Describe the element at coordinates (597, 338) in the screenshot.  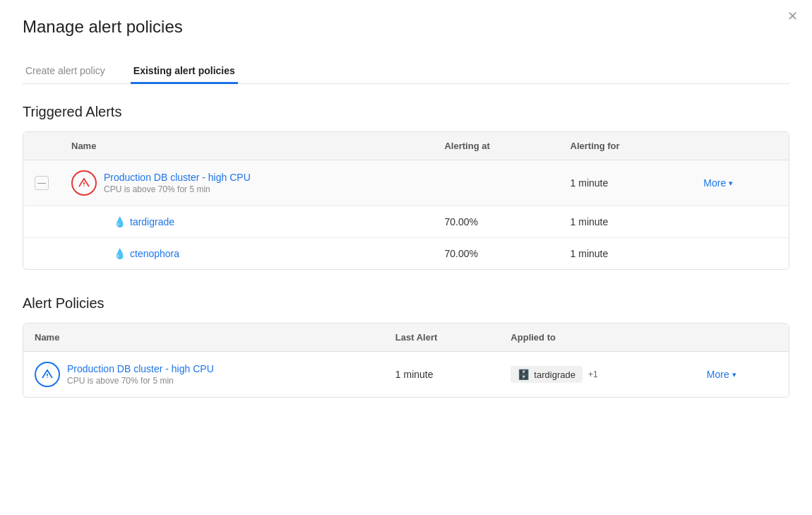
I see `policies-applied-to-header: Applied to` at that location.